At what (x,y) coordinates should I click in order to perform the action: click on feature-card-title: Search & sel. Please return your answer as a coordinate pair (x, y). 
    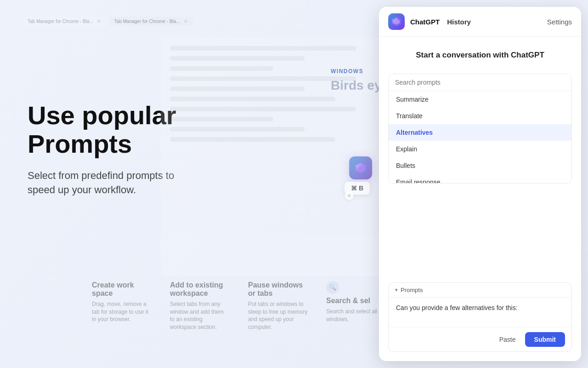
    Looking at the image, I should click on (356, 301).